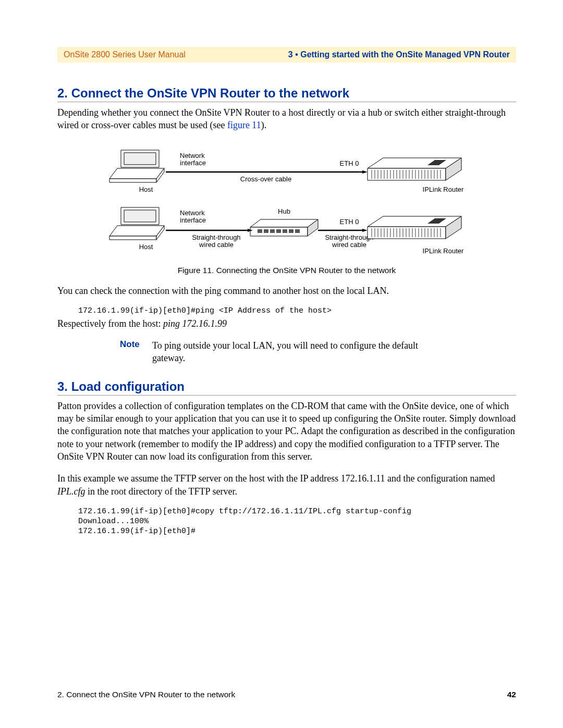 This screenshot has height=728, width=563. What do you see at coordinates (399, 55) in the screenshot?
I see `header-right: 3 • Getting started with the OnSite Mana…` at bounding box center [399, 55].